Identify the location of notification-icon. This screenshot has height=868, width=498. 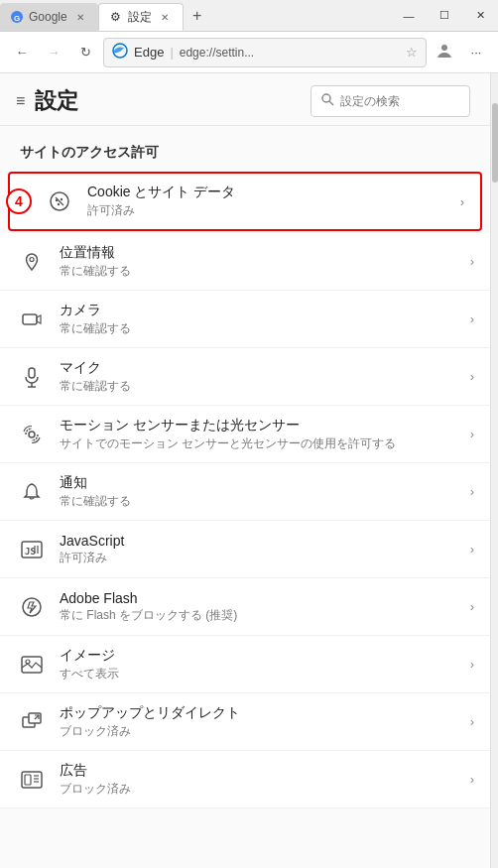
(32, 492).